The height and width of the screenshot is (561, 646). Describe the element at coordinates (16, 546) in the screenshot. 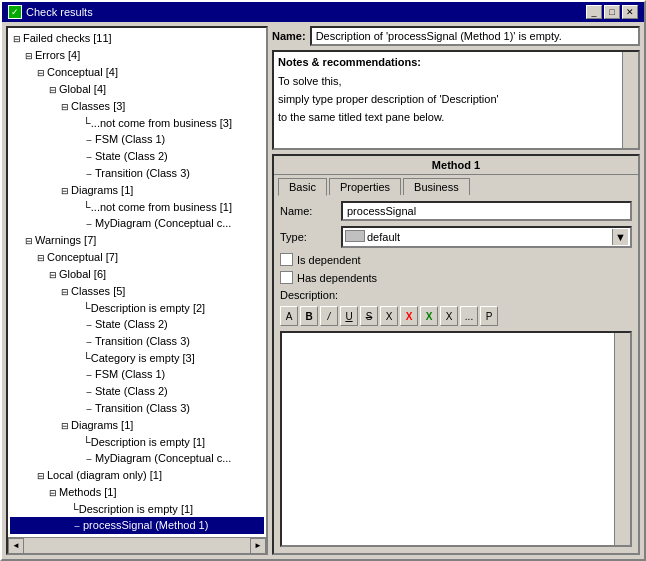

I see `scroll-left-btn: ◄` at that location.